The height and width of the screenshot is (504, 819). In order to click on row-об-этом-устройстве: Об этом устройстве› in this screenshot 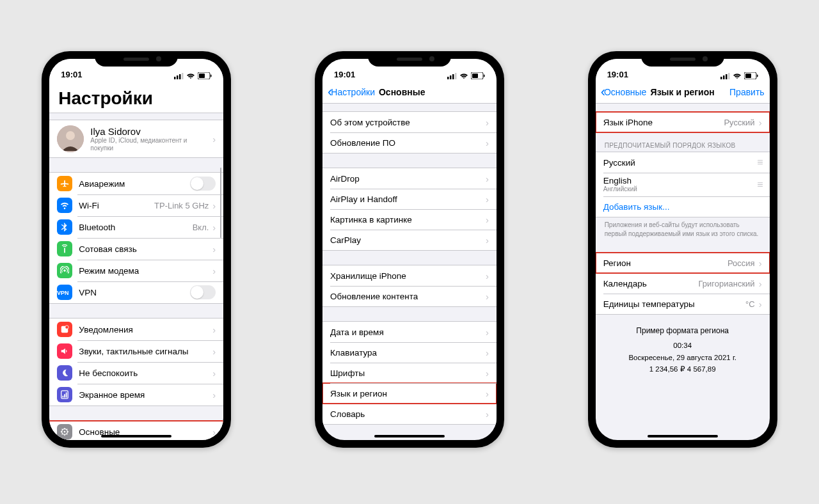, I will do `click(410, 122)`.